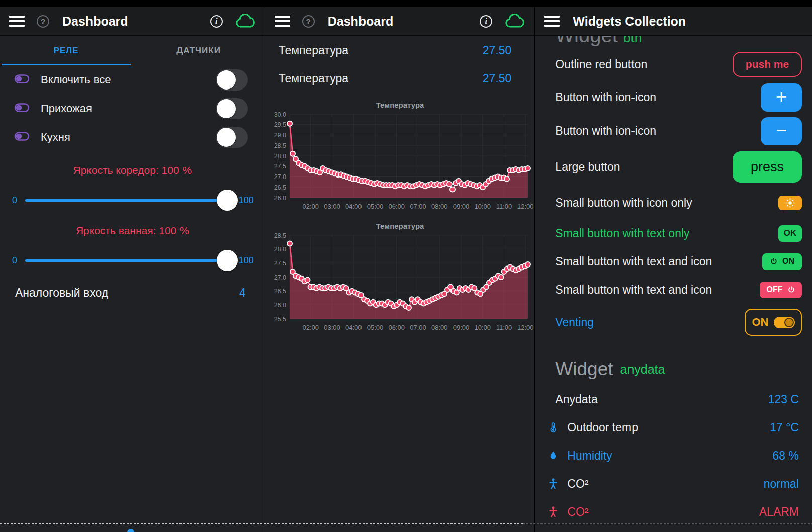 Image resolution: width=812 pixels, height=532 pixels. Describe the element at coordinates (779, 512) in the screenshot. I see `data-value: ALARM` at that location.